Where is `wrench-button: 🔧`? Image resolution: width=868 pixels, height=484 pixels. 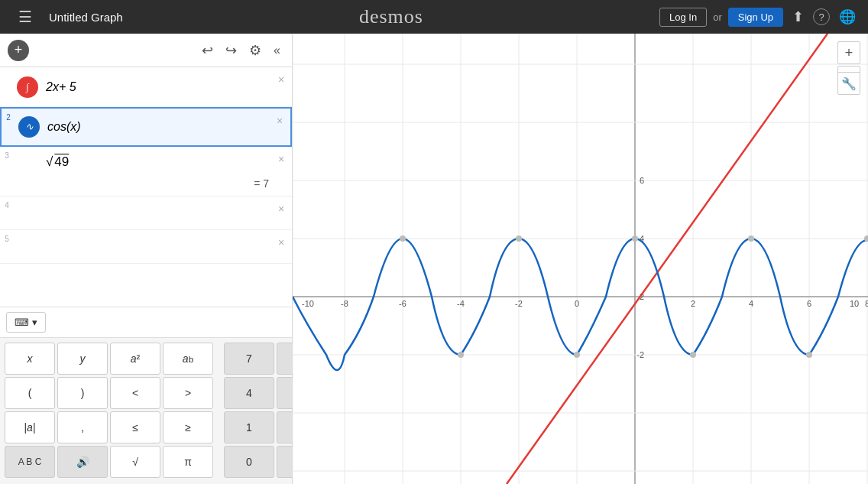
wrench-button: 🔧 is located at coordinates (849, 83).